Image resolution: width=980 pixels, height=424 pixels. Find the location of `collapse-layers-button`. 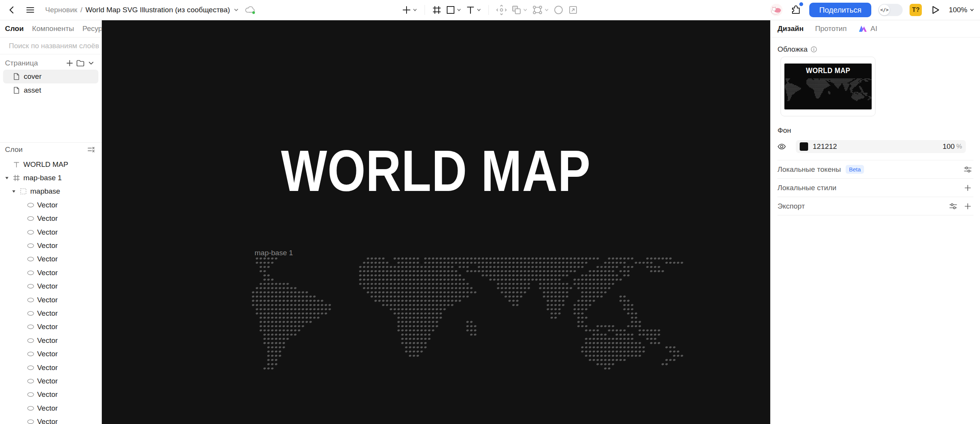

collapse-layers-button is located at coordinates (91, 150).